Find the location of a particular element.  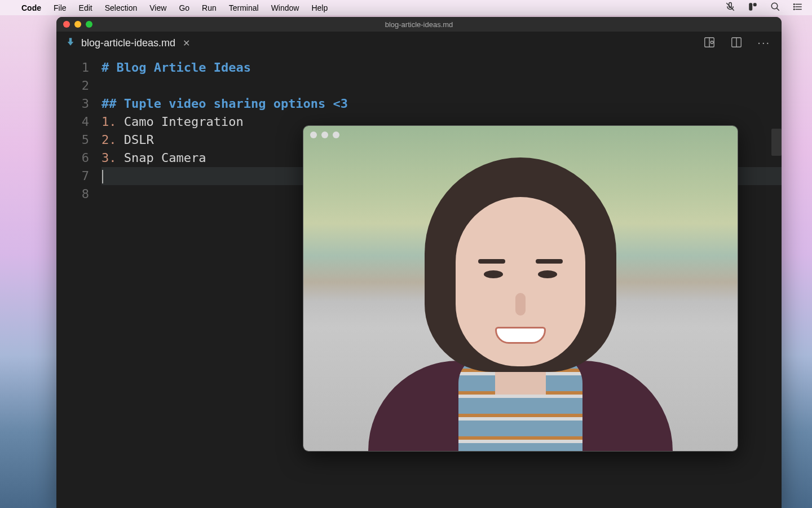

tab-close-icon: ✕ is located at coordinates (186, 43).